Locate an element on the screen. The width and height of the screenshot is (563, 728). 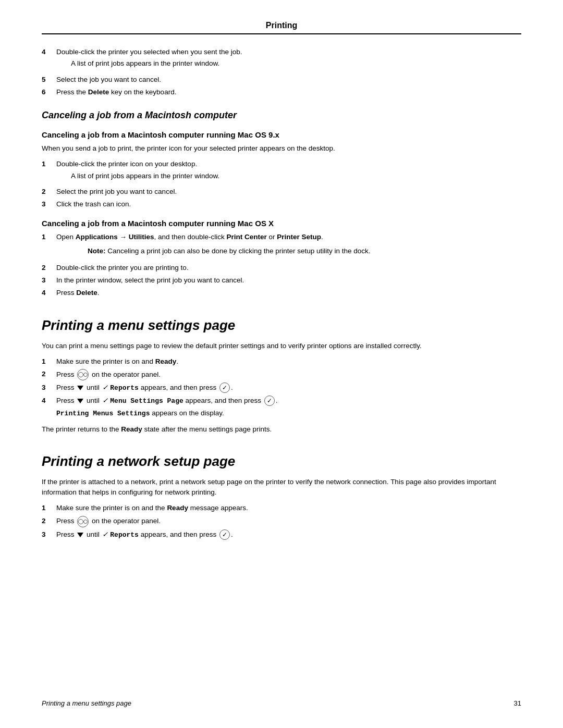
list-num: 6 is located at coordinates (49, 92).